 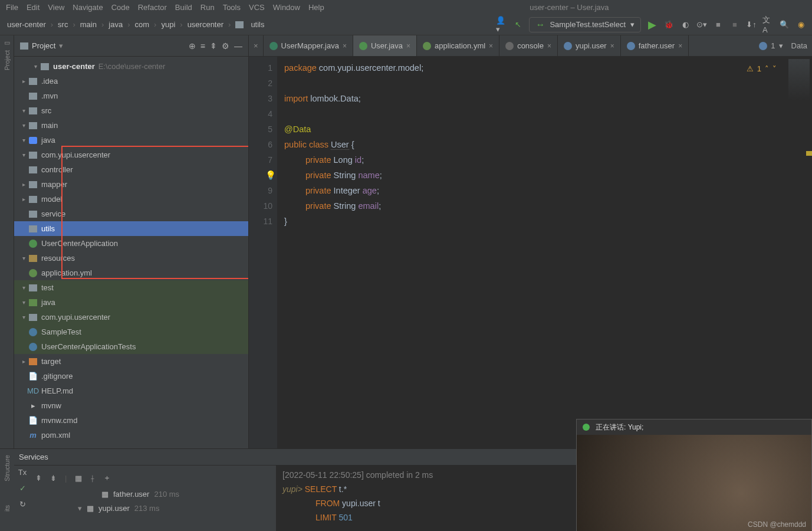 I want to click on menu-build: Build, so click(x=184, y=7).